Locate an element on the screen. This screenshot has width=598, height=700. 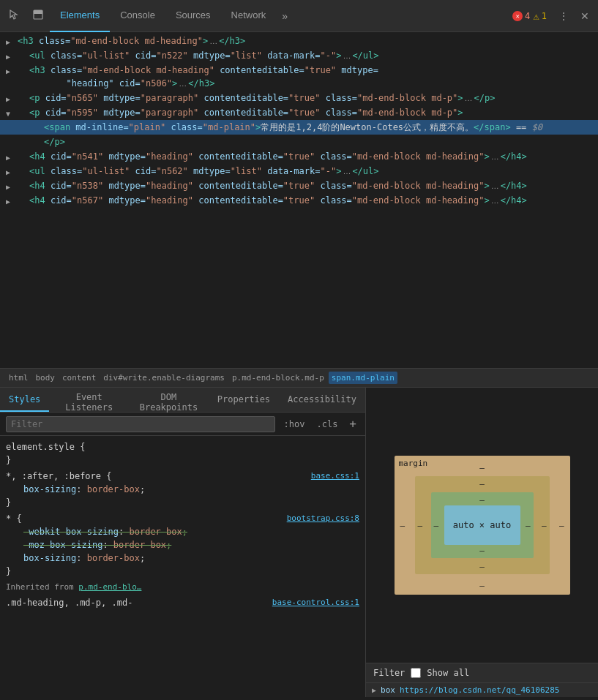
bm-content: auto × auto is located at coordinates (482, 525).